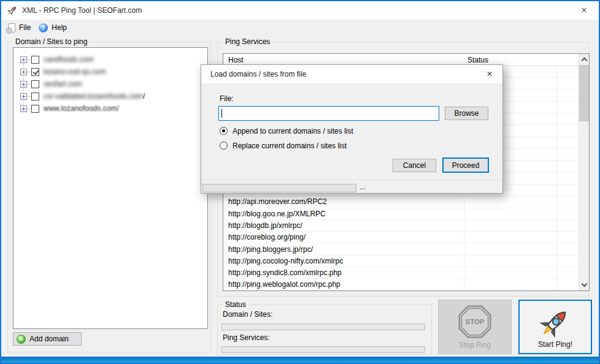 This screenshot has width=600, height=364. Describe the element at coordinates (59, 28) in the screenshot. I see `help-menu-label: Help` at that location.